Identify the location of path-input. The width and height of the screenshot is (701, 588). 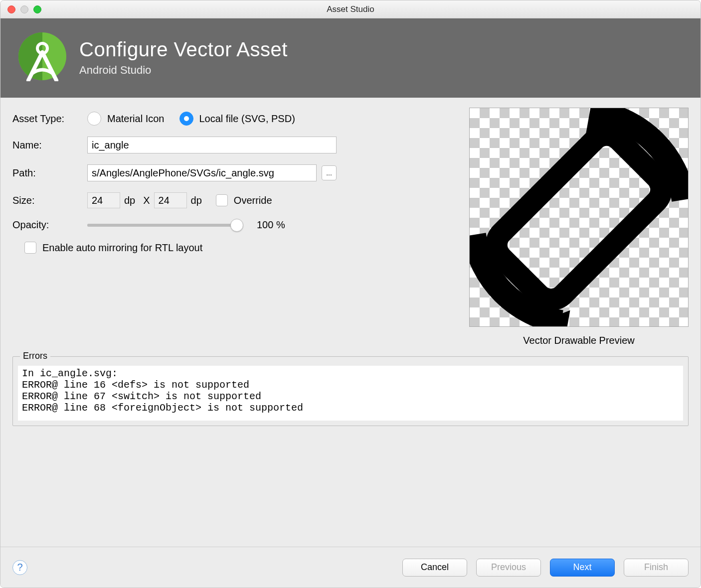
(202, 173).